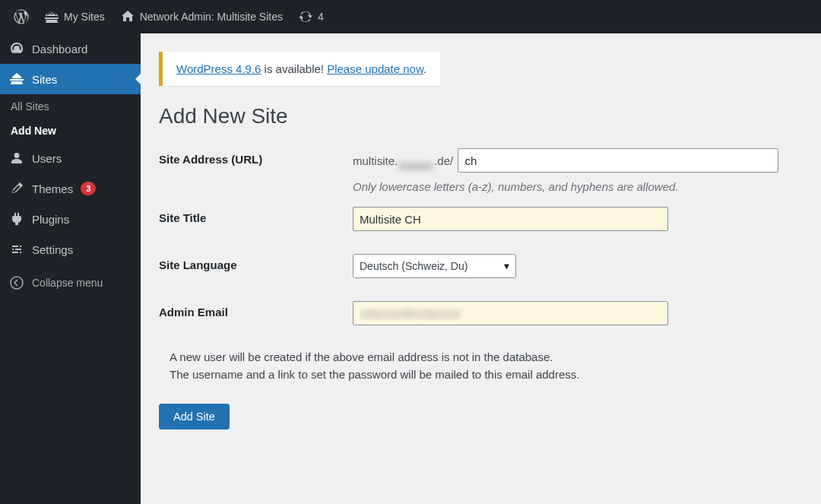 Image resolution: width=821 pixels, height=504 pixels. I want to click on row-site-address: Site Address (URL) multisite.xxxxxx.de/ …, so click(480, 170).